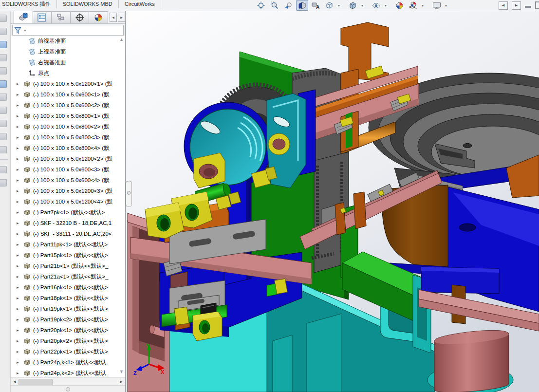 This screenshot has width=539, height=392. I want to click on tree-item: ▸ (-) 100 x 100 x 5.0x1200<3> (默, so click(68, 191).